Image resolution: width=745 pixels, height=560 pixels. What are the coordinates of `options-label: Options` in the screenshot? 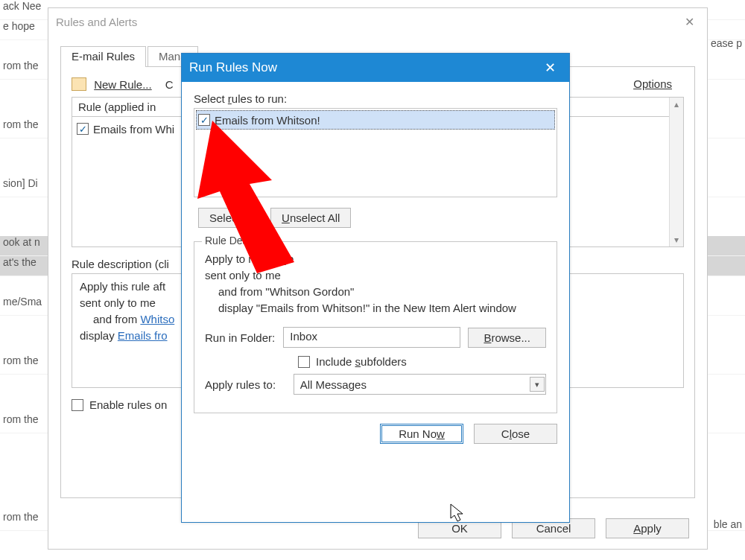 It's located at (653, 83).